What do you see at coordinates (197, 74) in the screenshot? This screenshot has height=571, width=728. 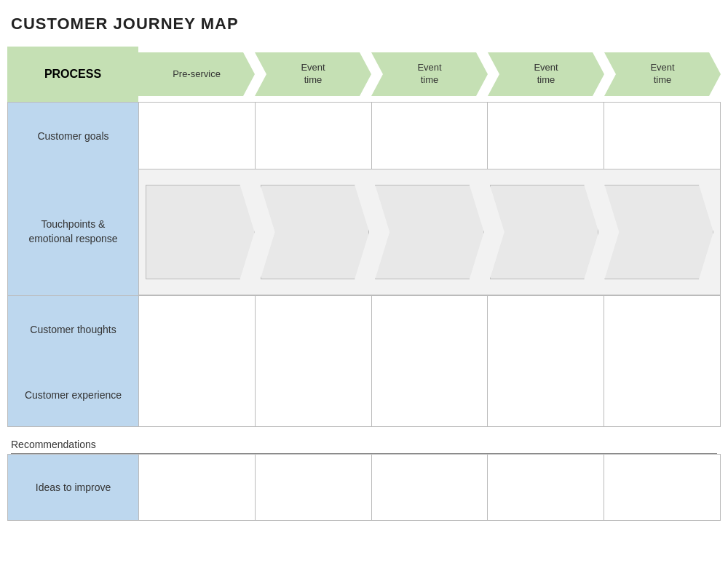 I see `process-chevron-pre-service: Pre-service` at bounding box center [197, 74].